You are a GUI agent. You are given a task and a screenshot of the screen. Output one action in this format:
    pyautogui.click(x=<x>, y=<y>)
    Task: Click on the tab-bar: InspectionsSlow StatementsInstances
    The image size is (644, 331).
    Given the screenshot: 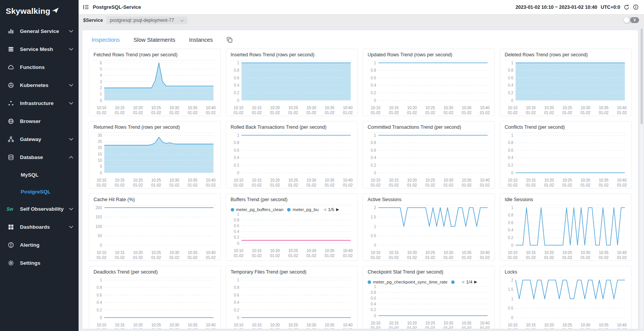 What is the action you would take?
    pyautogui.click(x=360, y=40)
    